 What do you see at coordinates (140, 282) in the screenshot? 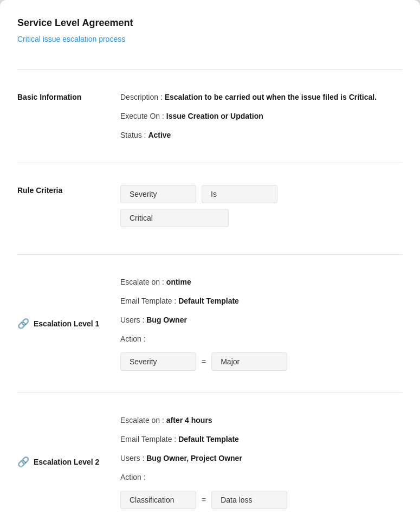
I see `escalation1-escalate-label: Escalate on` at bounding box center [140, 282].